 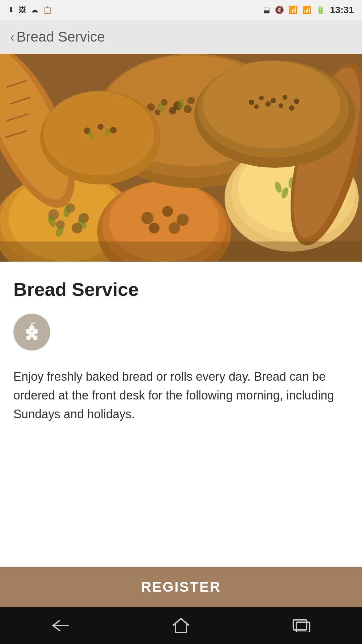 I want to click on home-nav-icon, so click(x=181, y=626).